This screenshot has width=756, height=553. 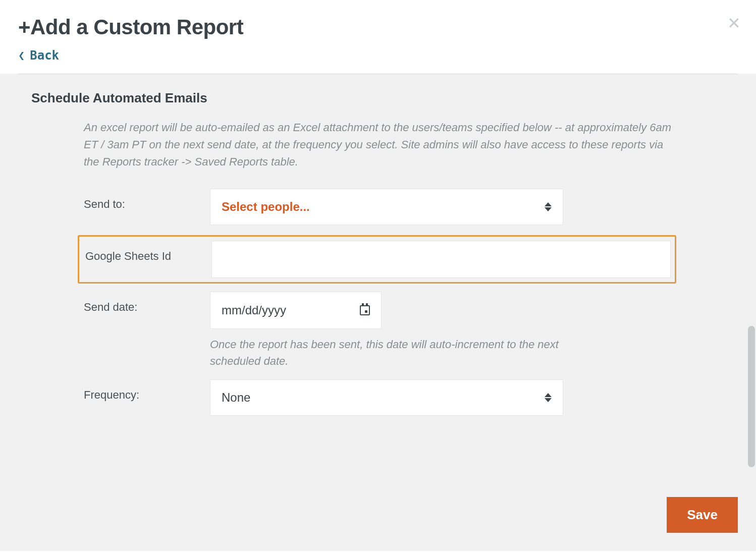 I want to click on modal-title: +Add a Custom Report, so click(x=378, y=27).